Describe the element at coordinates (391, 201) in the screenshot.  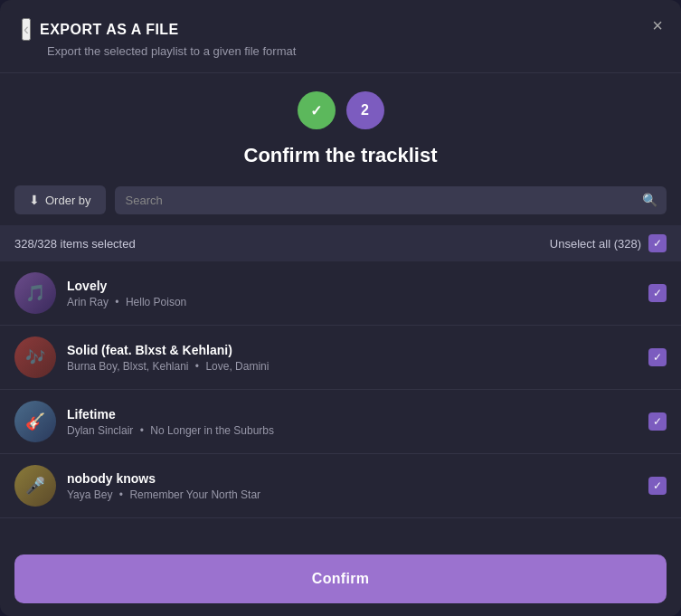
I see `search-input` at that location.